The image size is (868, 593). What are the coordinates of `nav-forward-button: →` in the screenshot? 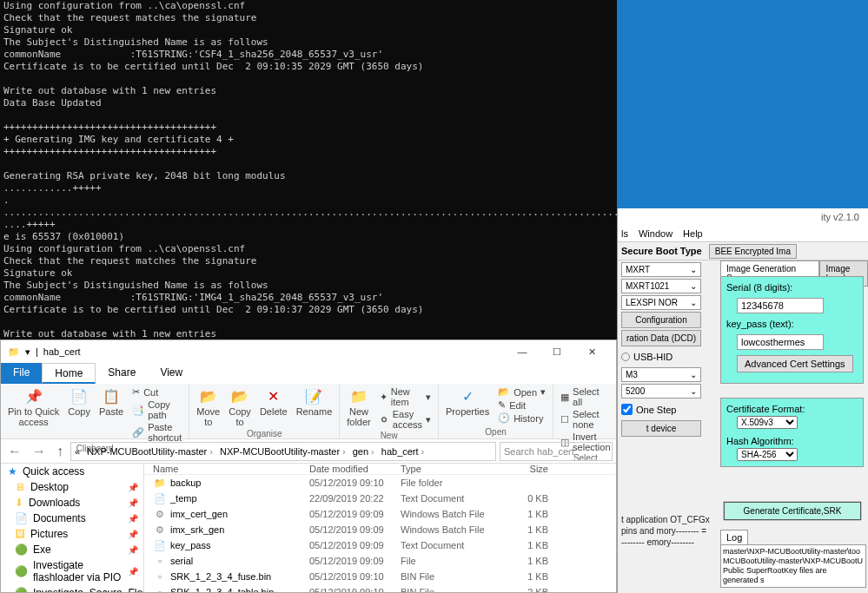 It's located at (39, 451).